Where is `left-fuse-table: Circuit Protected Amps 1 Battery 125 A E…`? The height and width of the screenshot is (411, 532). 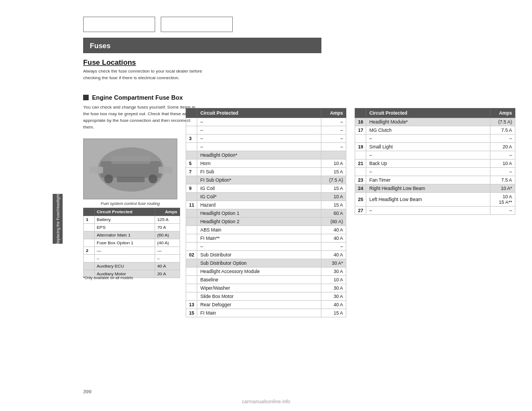
left-fuse-table: Circuit Protected Amps 1 Battery 125 A E… is located at coordinates (132, 243).